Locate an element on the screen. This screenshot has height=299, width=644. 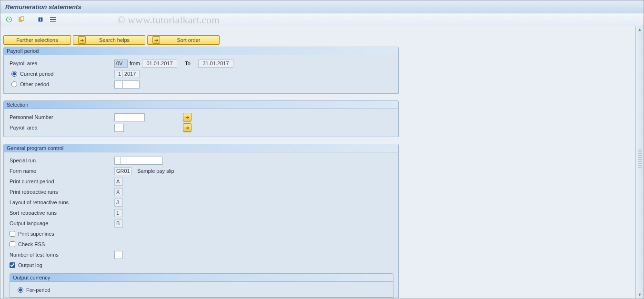
selection-payroll-area-input is located at coordinates (119, 128).